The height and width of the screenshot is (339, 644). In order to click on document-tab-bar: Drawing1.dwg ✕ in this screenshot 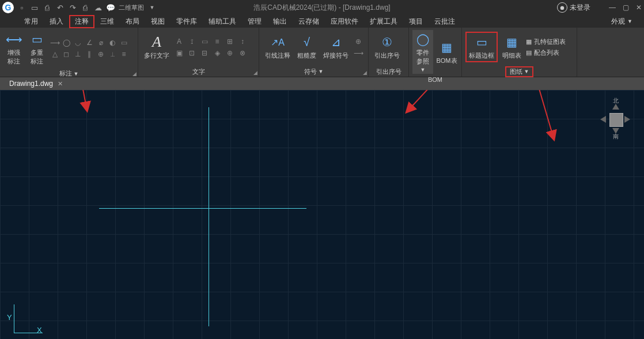, I will do `click(322, 84)`.